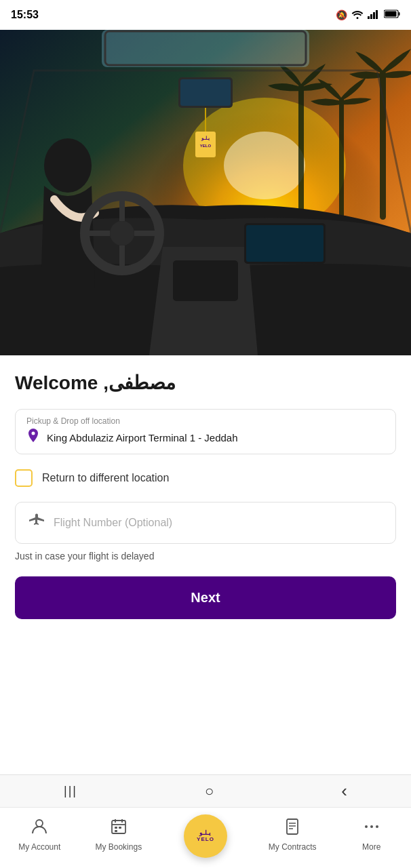 The height and width of the screenshot is (868, 411). I want to click on more-label: More, so click(372, 847).